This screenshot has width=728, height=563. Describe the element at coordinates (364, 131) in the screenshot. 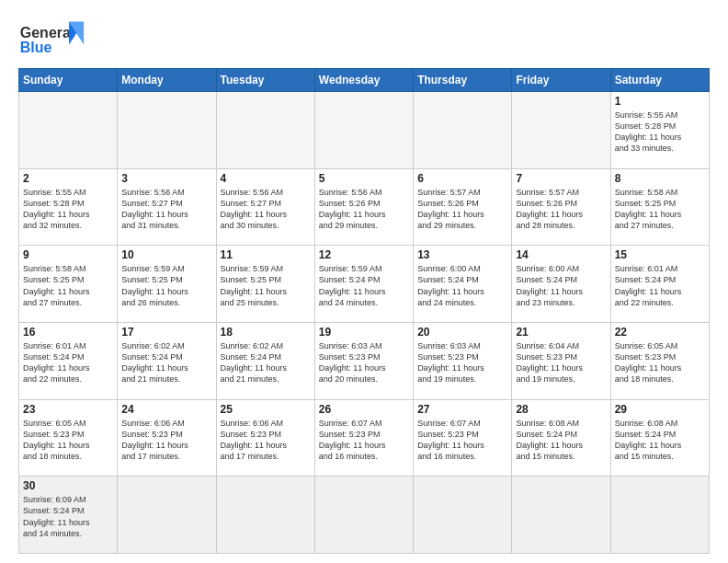

I see `calendar-week-row: 1Sunrise: 5:55 AM Sunset: 5:28 PM Daylig…` at that location.